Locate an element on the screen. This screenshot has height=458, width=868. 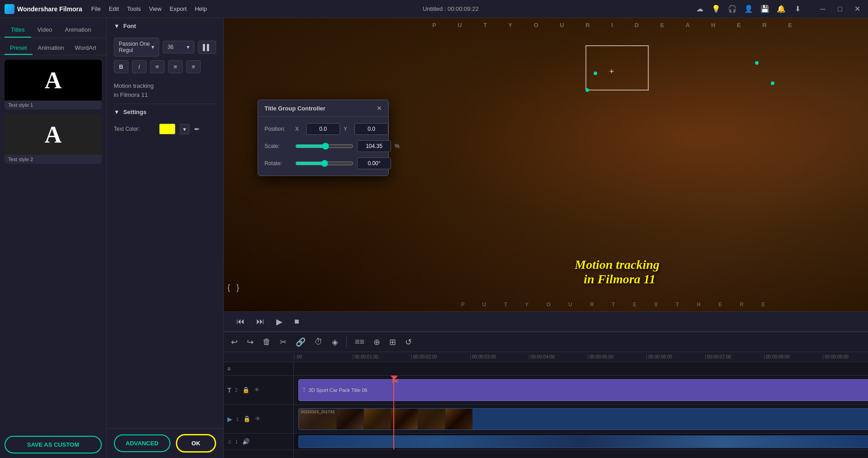
save-icon: 💾 is located at coordinates (765, 9).